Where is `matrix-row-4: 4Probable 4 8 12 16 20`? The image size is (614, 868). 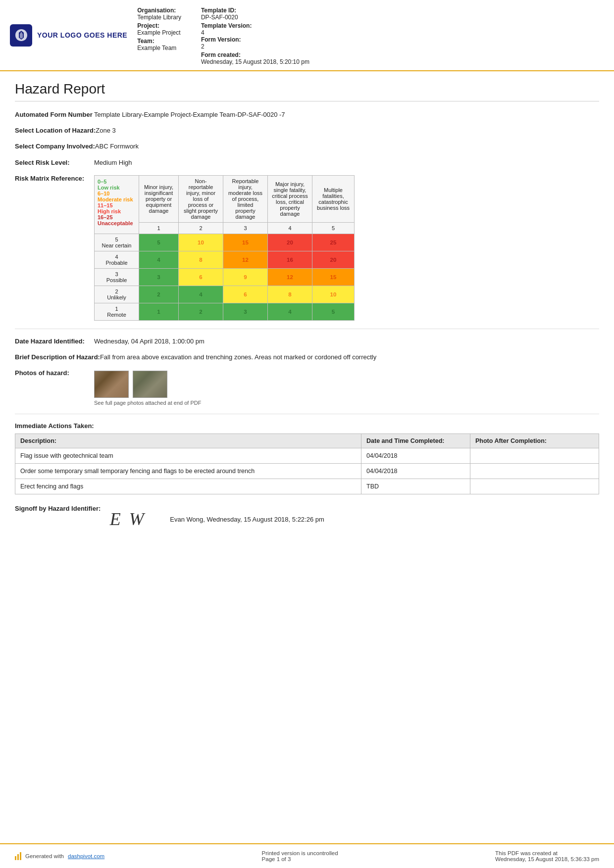
matrix-row-4: 4Probable 4 8 12 16 20 is located at coordinates (225, 259).